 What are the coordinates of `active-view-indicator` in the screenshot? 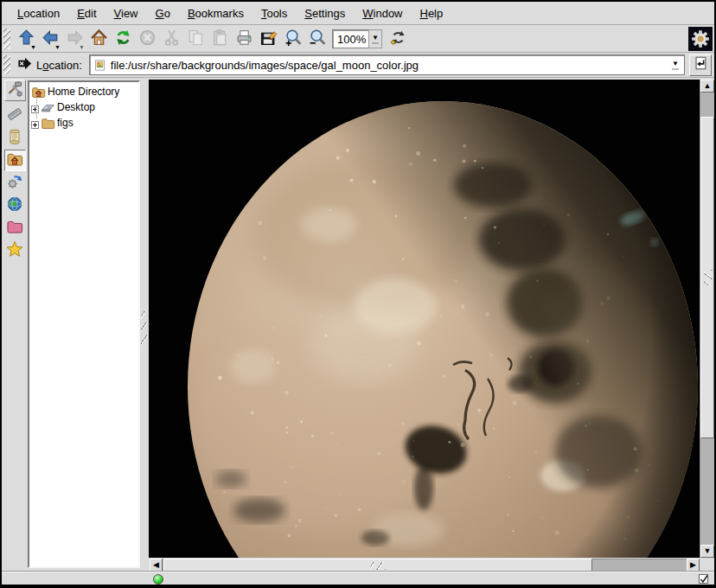 It's located at (704, 579).